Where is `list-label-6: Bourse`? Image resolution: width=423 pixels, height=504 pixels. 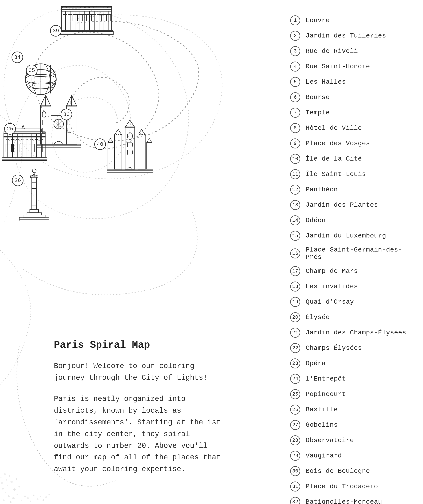
list-label-6: Bourse is located at coordinates (318, 97).